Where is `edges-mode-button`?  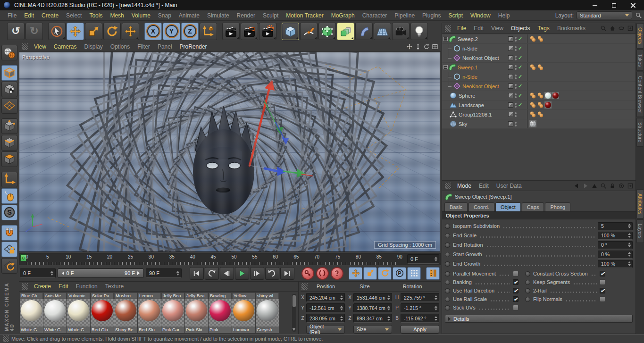 edges-mode-button is located at coordinates (9, 142).